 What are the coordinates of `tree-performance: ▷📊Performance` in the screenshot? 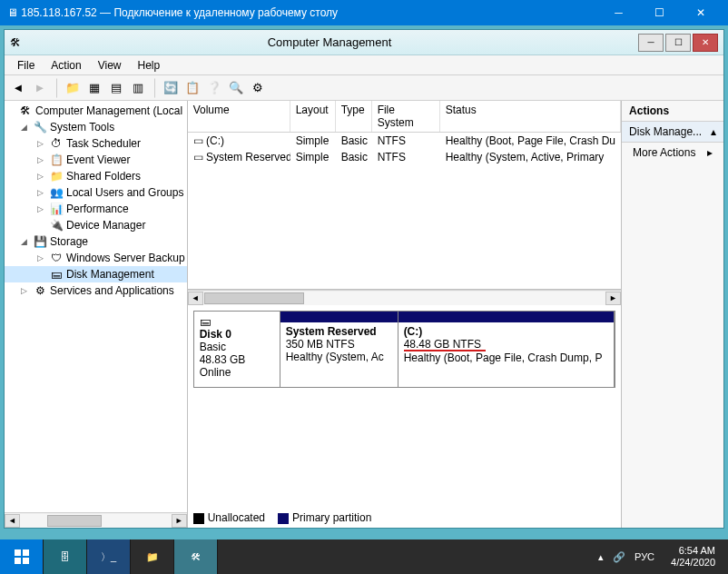 It's located at (96, 209).